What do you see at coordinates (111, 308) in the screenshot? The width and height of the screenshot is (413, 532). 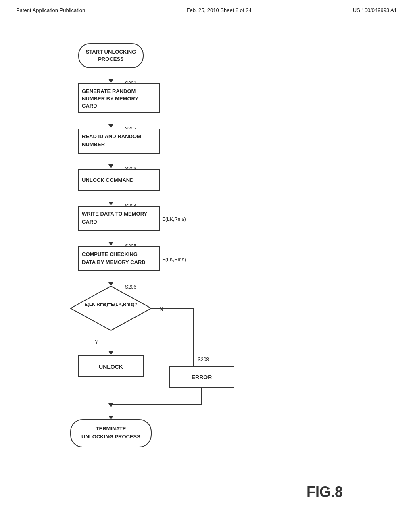 I see `node-s206: E(LK,Rms)=E(LK,Rms)?` at bounding box center [111, 308].